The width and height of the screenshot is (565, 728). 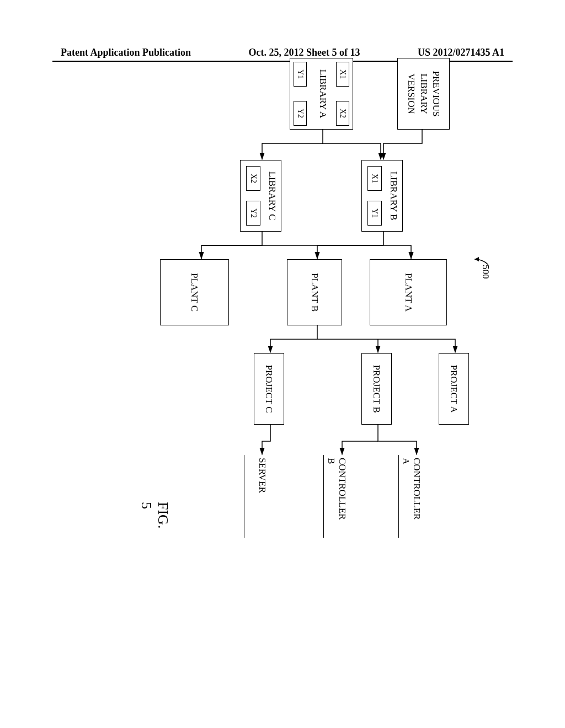 What do you see at coordinates (343, 114) in the screenshot?
I see `lib-a-x2: X2` at bounding box center [343, 114].